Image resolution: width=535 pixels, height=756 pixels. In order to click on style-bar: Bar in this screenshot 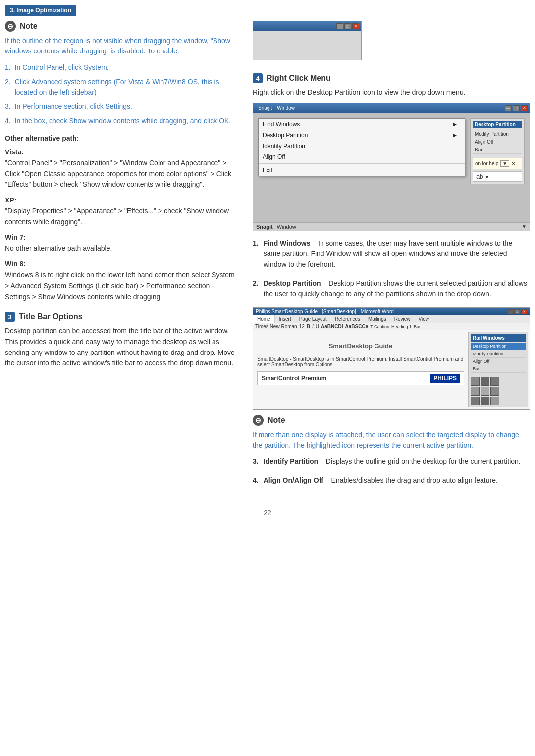, I will do `click(417, 327)`.